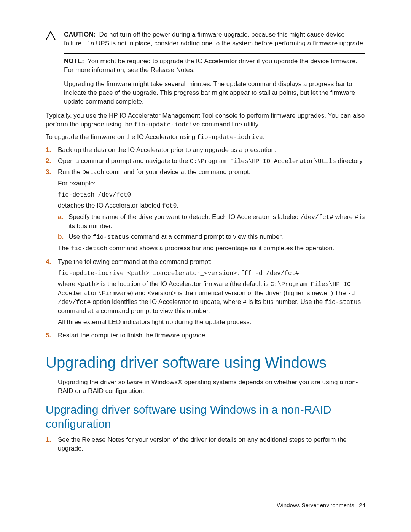 The width and height of the screenshot is (411, 532). What do you see at coordinates (206, 150) in the screenshot?
I see `step-1: 1. Back up the data on the IO Accelerato…` at bounding box center [206, 150].